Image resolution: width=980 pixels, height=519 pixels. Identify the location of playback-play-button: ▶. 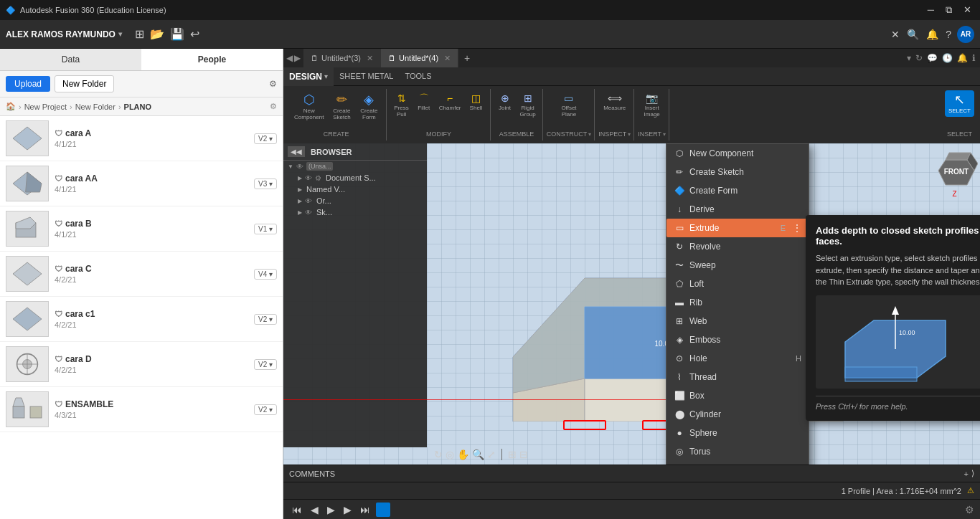
(331, 510).